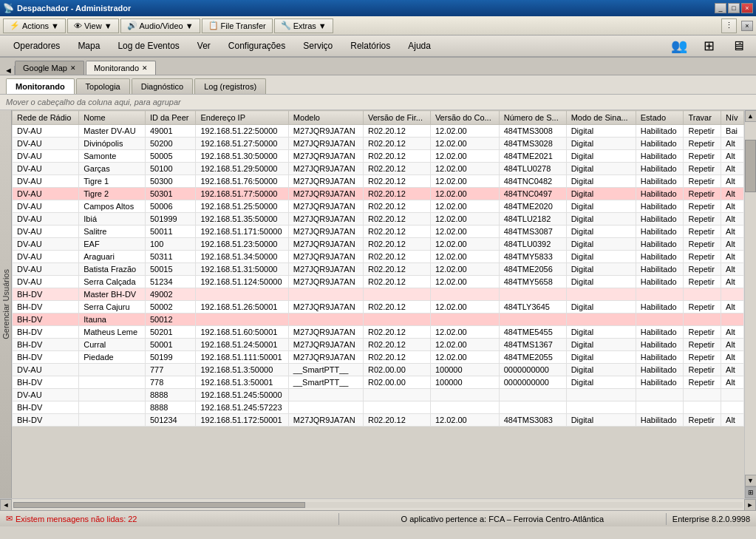 The image size is (756, 539). Describe the element at coordinates (378, 345) in the screenshot. I see `table-row: BH-DVCurral50001192.168.51.24:50001M27JQ…` at that location.